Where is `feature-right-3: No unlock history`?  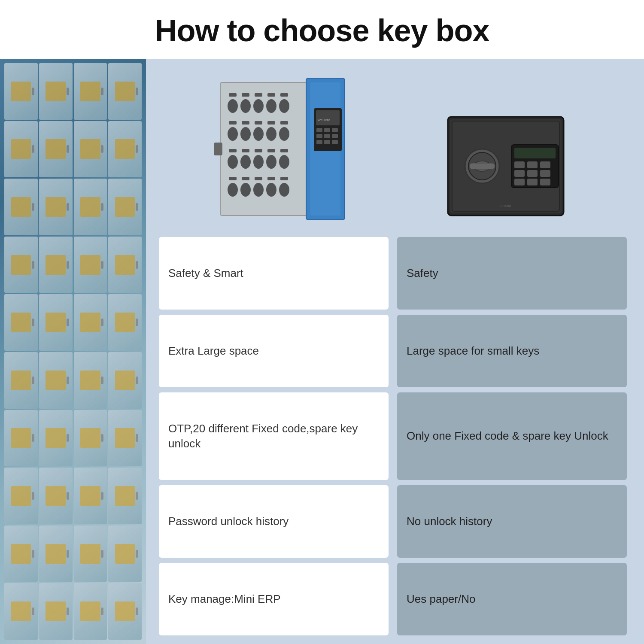
feature-right-3: No unlock history is located at coordinates (512, 521).